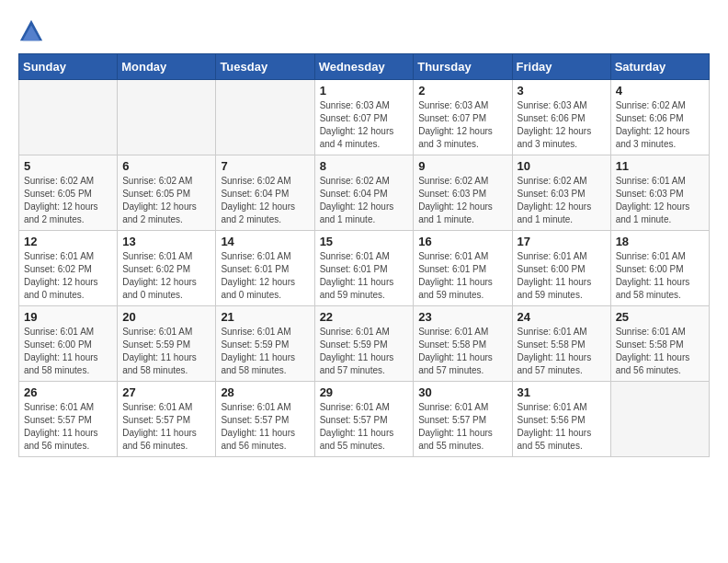 The width and height of the screenshot is (728, 563). Describe the element at coordinates (462, 316) in the screenshot. I see `day-number: 23` at that location.